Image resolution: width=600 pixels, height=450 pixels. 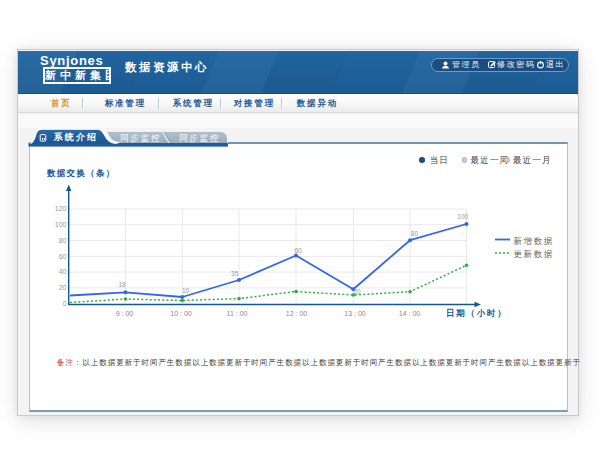 I want to click on svg-text: 11 : 00, so click(x=238, y=314).